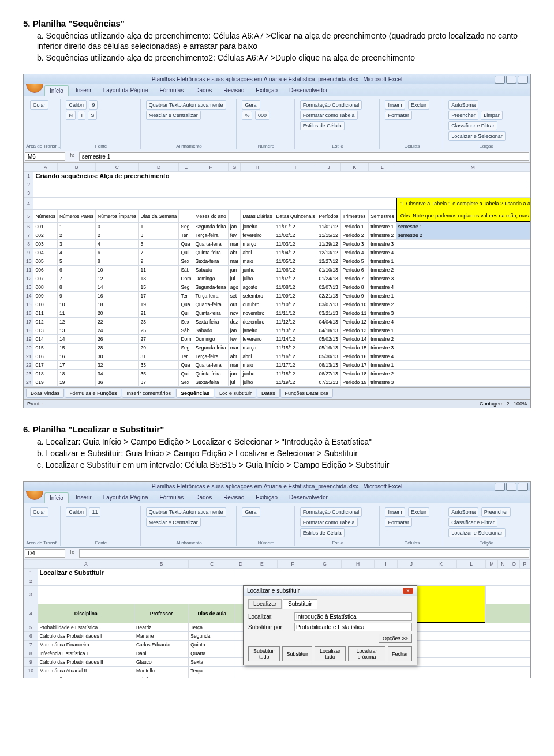  What do you see at coordinates (257, 347) in the screenshot?
I see `cell: março` at bounding box center [257, 347].